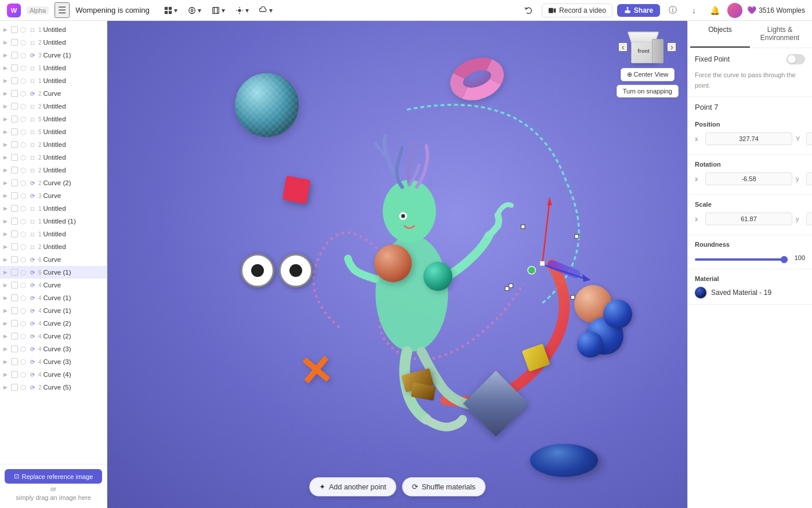 The width and height of the screenshot is (812, 508). I want to click on layer-item: ▶ ◯ ⟳ 3 Curve, so click(53, 196).